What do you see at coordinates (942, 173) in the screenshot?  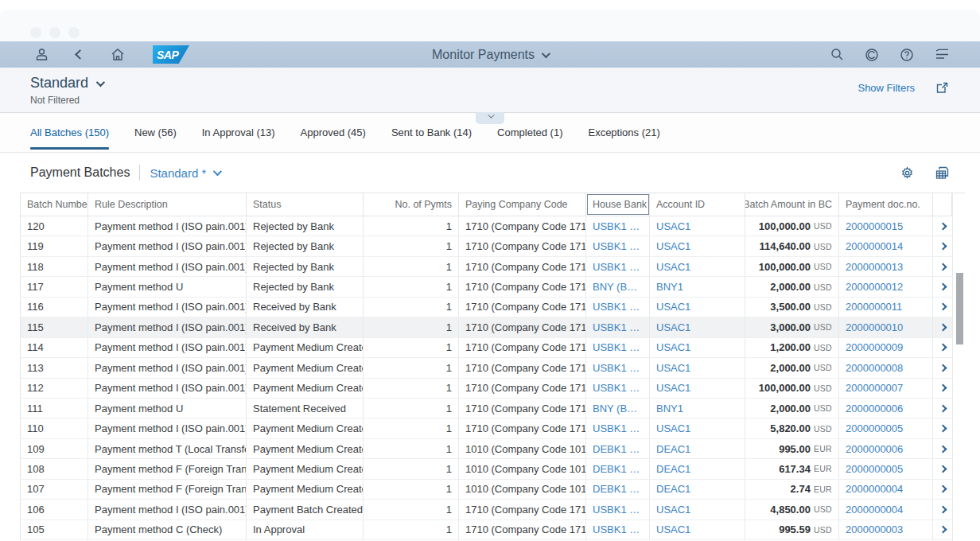 I see `export-spreadsheet-button` at bounding box center [942, 173].